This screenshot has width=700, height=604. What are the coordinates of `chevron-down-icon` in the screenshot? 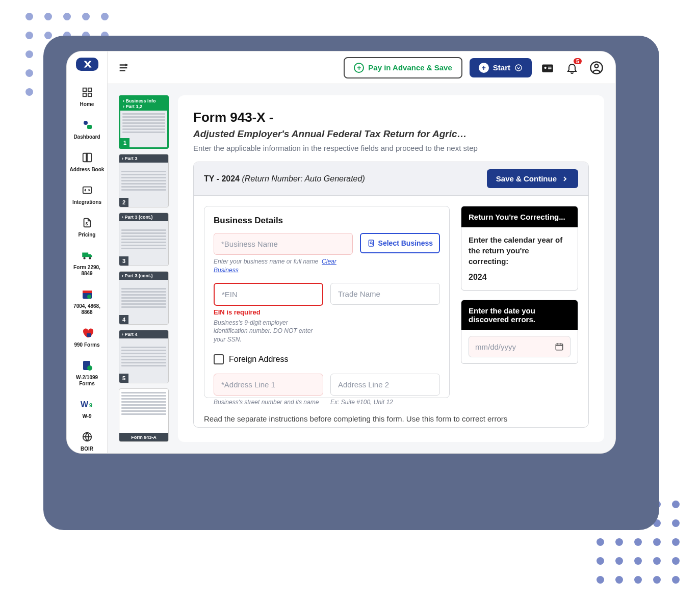 It's located at (518, 68).